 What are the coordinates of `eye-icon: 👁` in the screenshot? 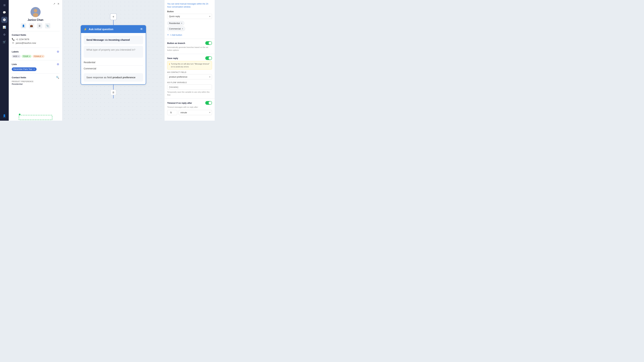 It's located at (142, 29).